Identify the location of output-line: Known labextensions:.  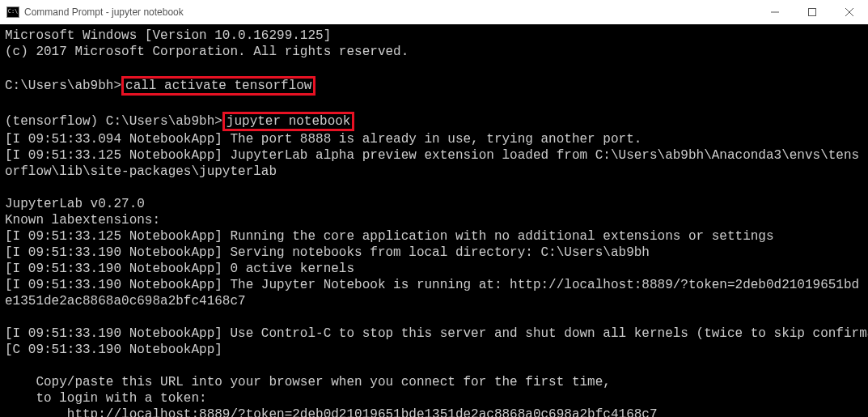
(83, 220).